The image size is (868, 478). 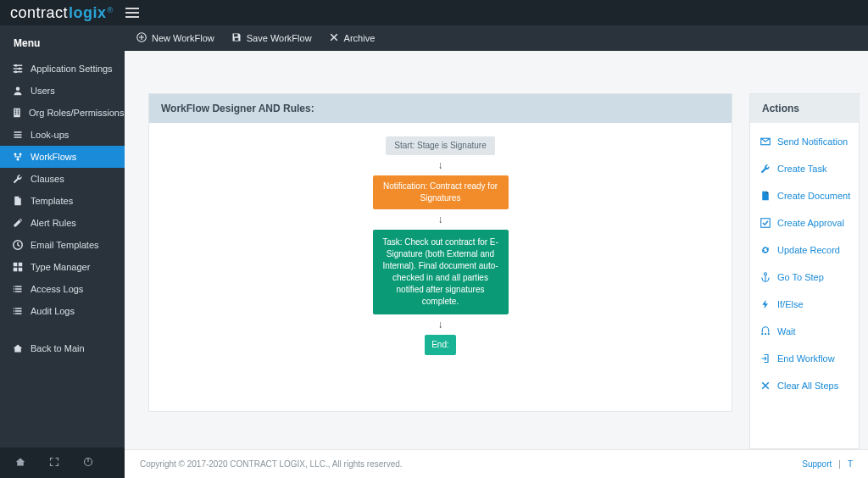 I want to click on action-if-else: If/Else, so click(x=804, y=304).